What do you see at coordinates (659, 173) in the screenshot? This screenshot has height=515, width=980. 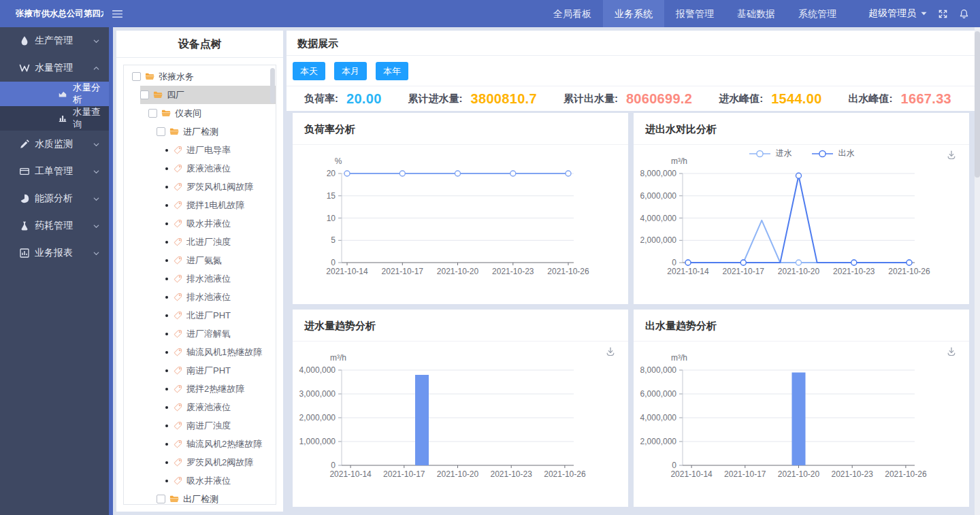 I see `svg-text: 8,000,000` at bounding box center [659, 173].